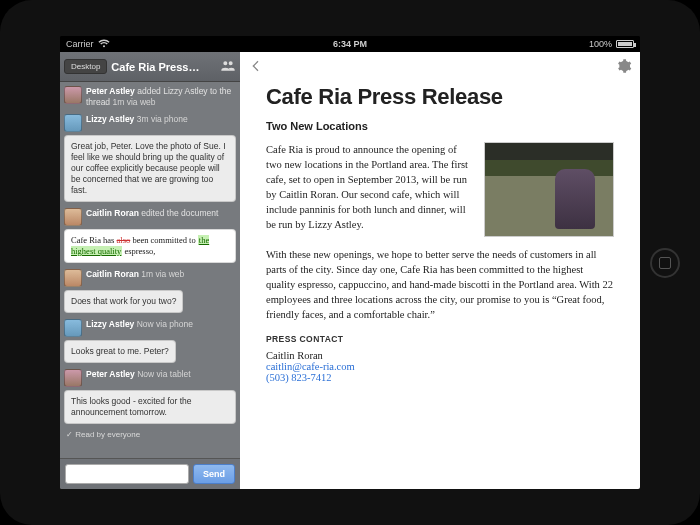 This screenshot has width=700, height=525. What do you see at coordinates (549, 190) in the screenshot?
I see `doc-photo` at bounding box center [549, 190].